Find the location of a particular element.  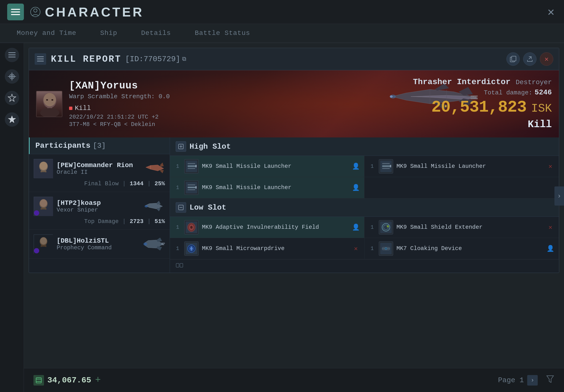

character-icon is located at coordinates (35, 12).